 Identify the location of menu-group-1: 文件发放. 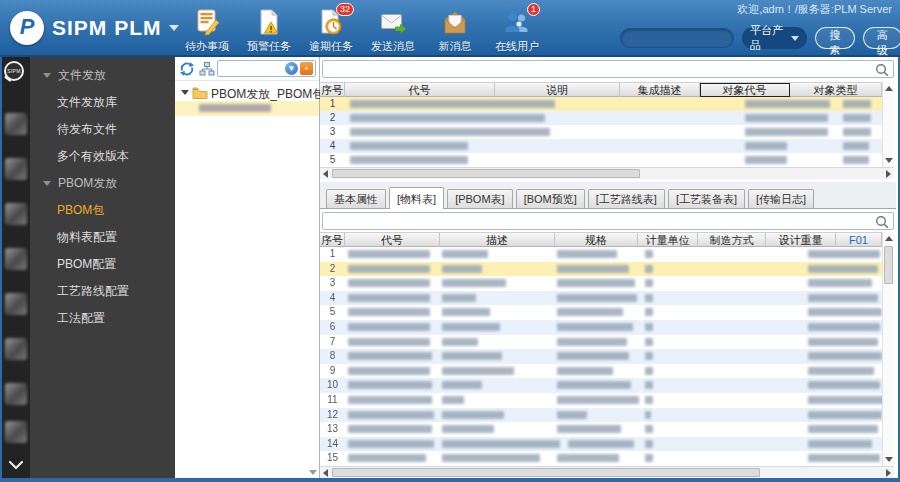
(102, 76).